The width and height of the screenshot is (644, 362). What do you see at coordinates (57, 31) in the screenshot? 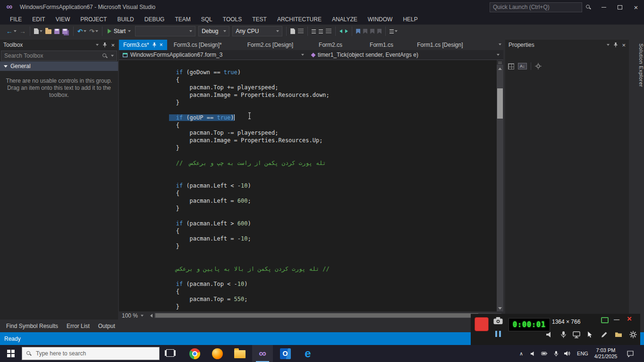
I see `save-button` at bounding box center [57, 31].